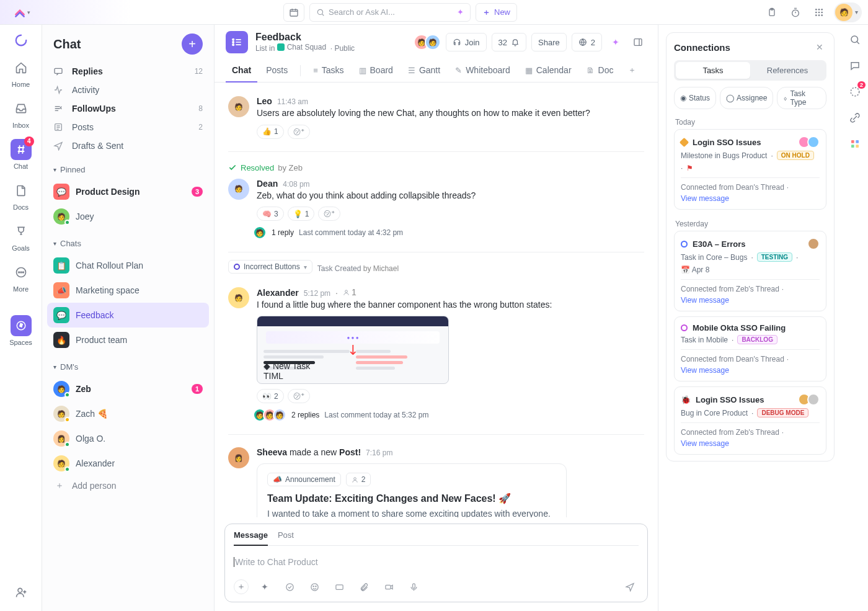 This screenshot has width=868, height=611. I want to click on avatar: 🧑, so click(844, 12).